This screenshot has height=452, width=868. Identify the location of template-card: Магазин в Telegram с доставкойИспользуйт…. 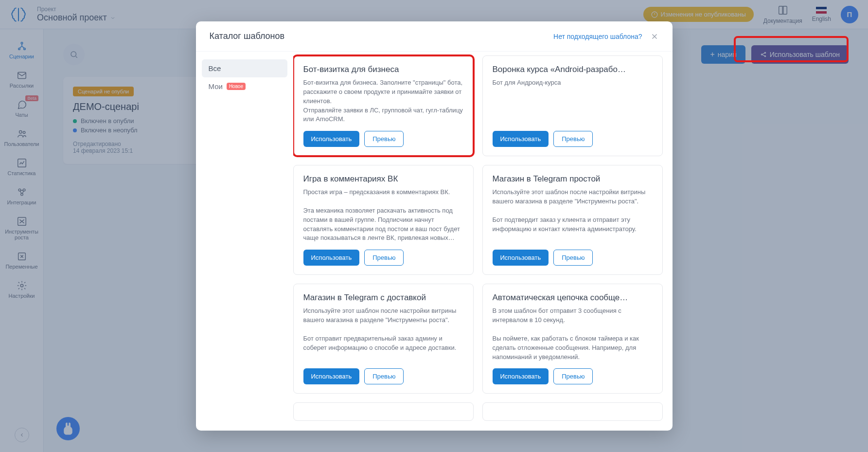
(383, 339).